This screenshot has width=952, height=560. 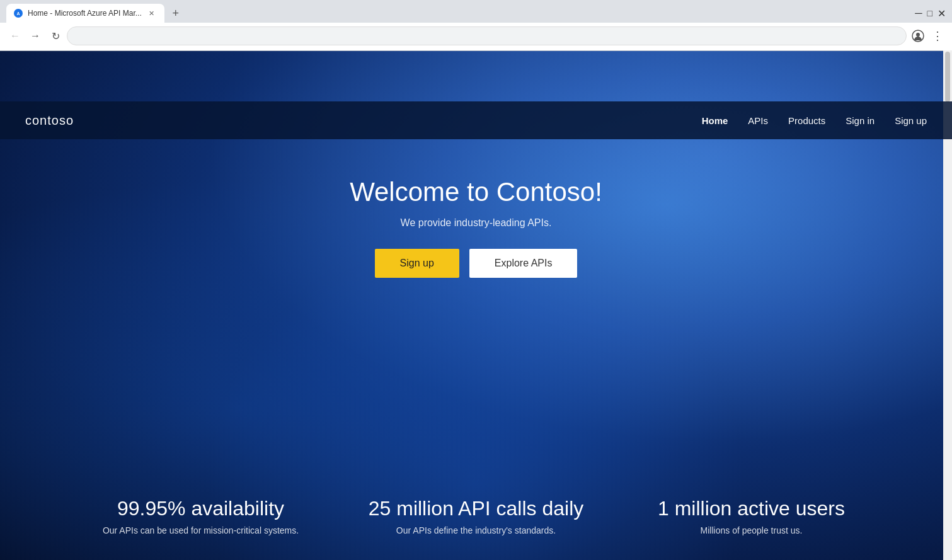 I want to click on title-bar: A Home - Microsoft Azure API Mar... ✕ + …, so click(x=476, y=11).